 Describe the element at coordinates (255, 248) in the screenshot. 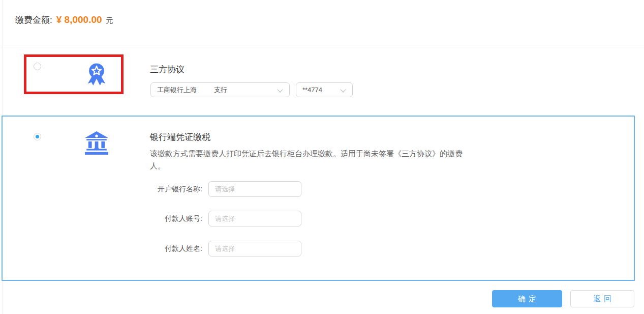

I see `payer-name-input` at that location.